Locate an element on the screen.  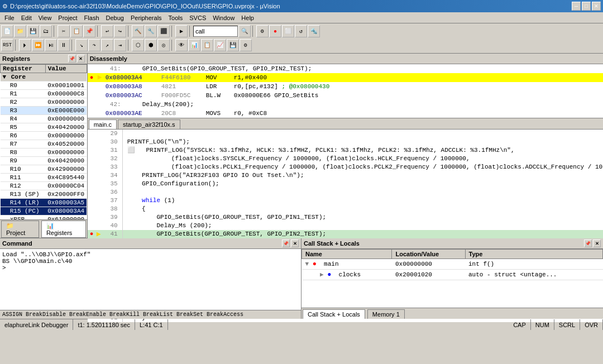
tb-reset-btn: ↺ is located at coordinates (301, 31).